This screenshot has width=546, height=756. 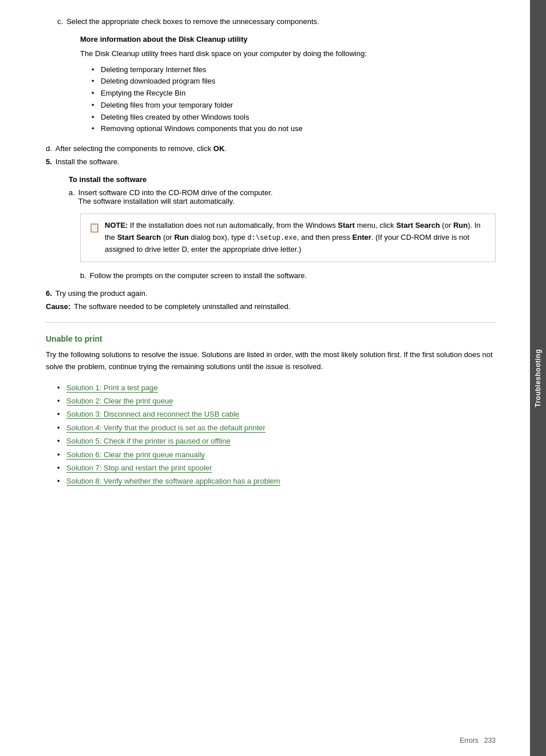 What do you see at coordinates (49, 161) in the screenshot?
I see `step-5-number: 5.` at bounding box center [49, 161].